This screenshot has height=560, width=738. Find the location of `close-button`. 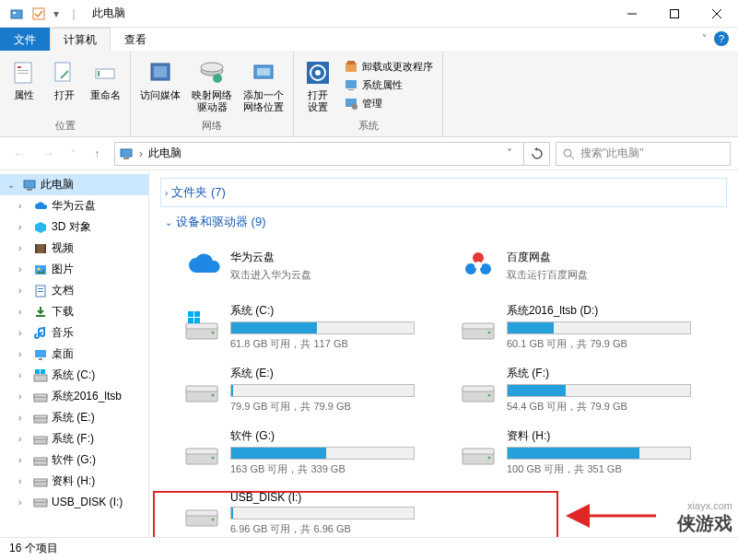

close-button is located at coordinates (717, 14).